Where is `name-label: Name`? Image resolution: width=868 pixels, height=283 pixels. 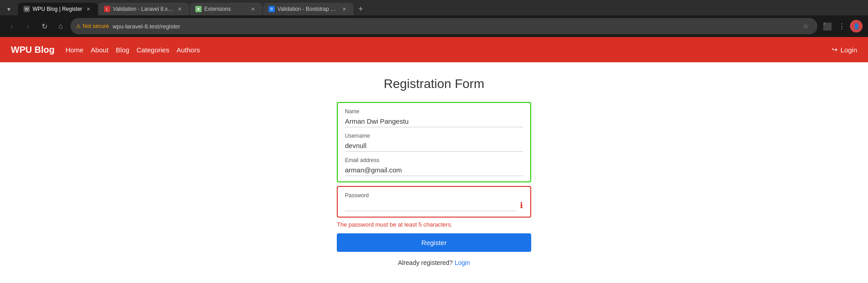
name-label: Name is located at coordinates (434, 111).